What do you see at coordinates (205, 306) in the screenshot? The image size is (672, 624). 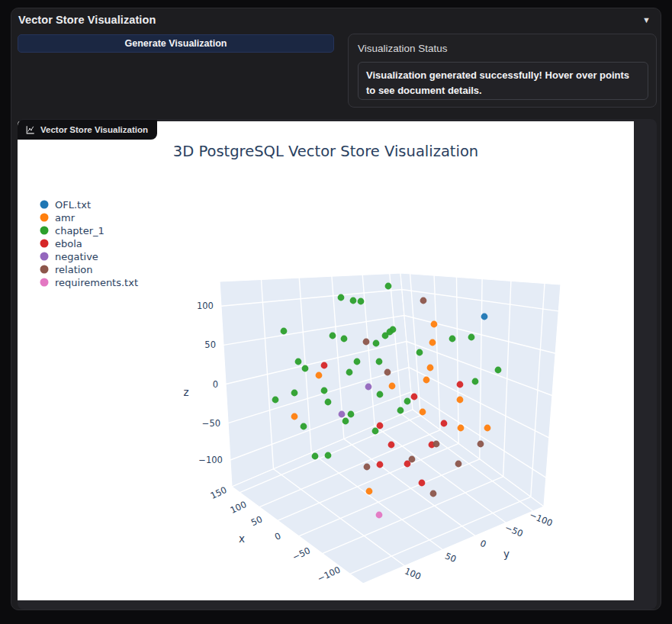 I see `z-tick-label: 100` at bounding box center [205, 306].